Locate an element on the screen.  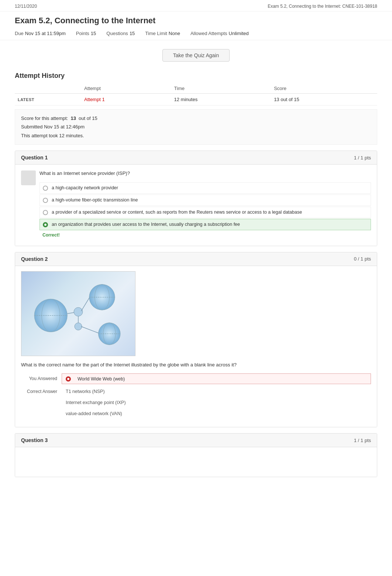
question-1-pts: 1 / 1 pts is located at coordinates (362, 158).